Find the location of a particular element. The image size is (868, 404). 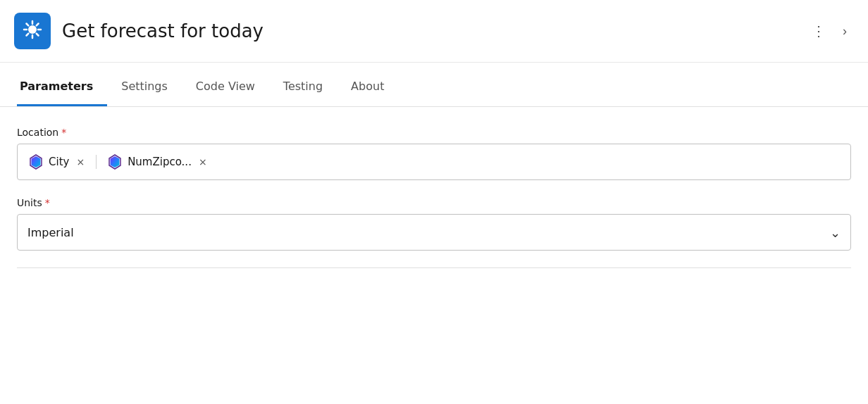

tab-testing: Testing is located at coordinates (303, 87).